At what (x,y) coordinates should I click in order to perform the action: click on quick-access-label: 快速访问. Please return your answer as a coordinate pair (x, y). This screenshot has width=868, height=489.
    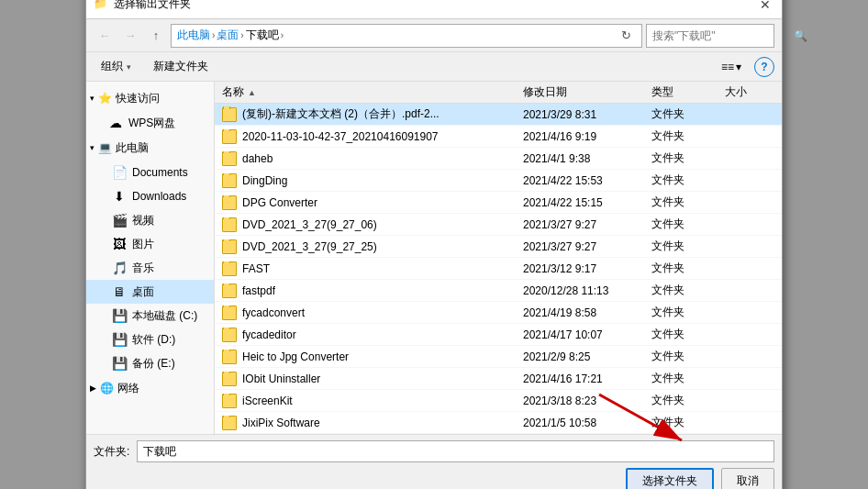
    Looking at the image, I should click on (138, 99).